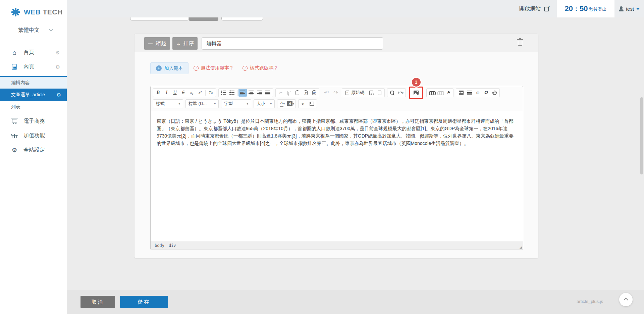 This screenshot has height=314, width=644. Describe the element at coordinates (183, 93) in the screenshot. I see `strikethrough-button: S` at that location.